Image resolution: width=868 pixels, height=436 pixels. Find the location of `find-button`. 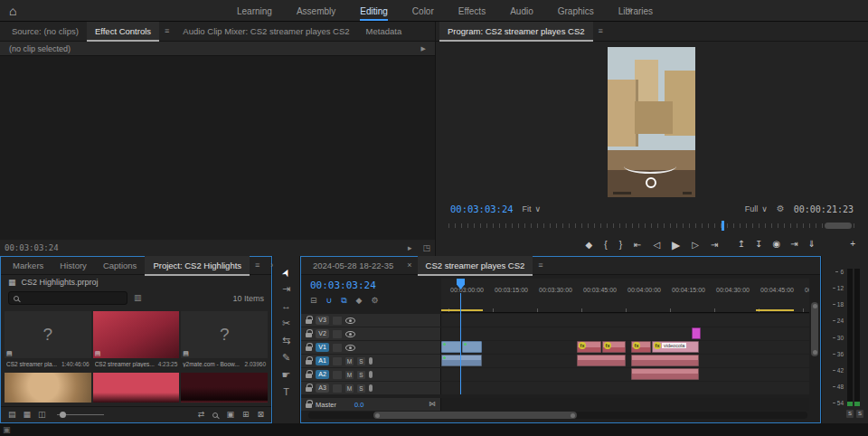

find-button is located at coordinates (215, 415).